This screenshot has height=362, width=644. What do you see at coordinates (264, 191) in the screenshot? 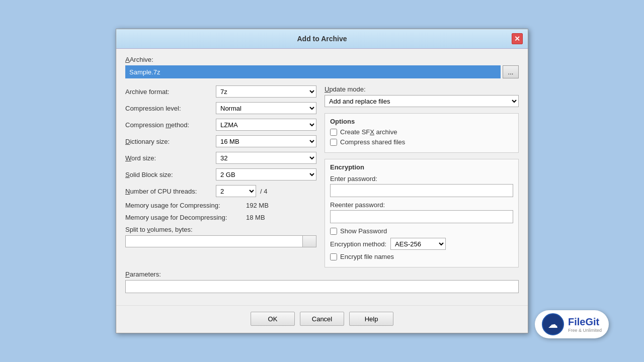
I see `cpu-total: / 4` at bounding box center [264, 191].